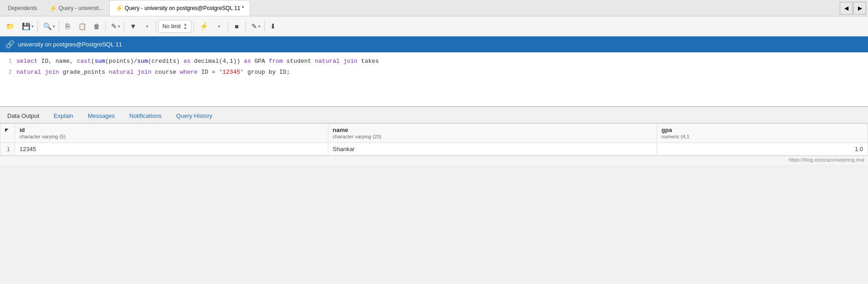 This screenshot has width=868, height=284. I want to click on tab-dependents: Dependents, so click(23, 8).